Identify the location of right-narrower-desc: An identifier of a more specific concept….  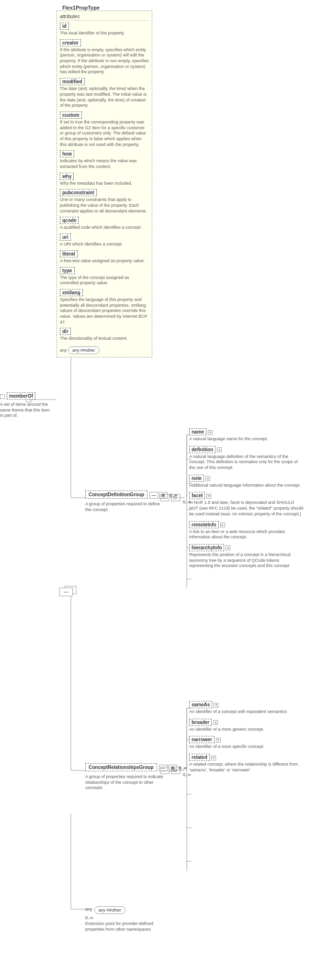
(247, 747).